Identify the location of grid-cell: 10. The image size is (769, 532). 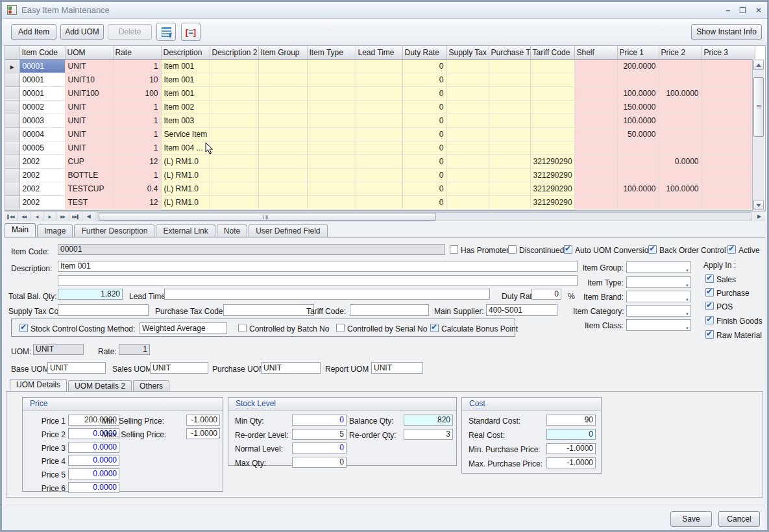
(137, 79).